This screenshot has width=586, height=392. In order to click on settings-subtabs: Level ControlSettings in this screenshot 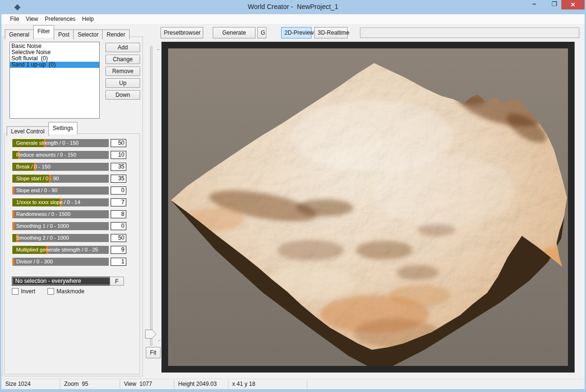, I will do `click(42, 128)`.